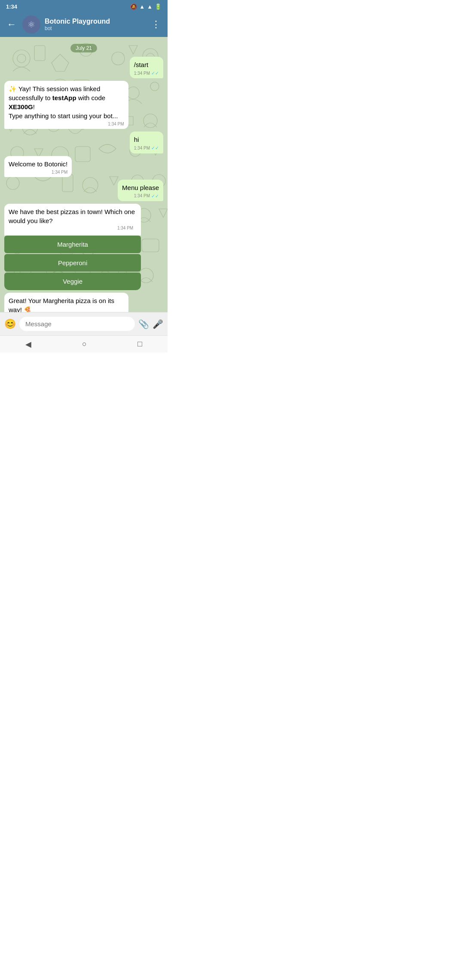 The image size is (464, 980). What do you see at coordinates (28, 344) in the screenshot?
I see `nav-back-button: ◀` at bounding box center [28, 344].